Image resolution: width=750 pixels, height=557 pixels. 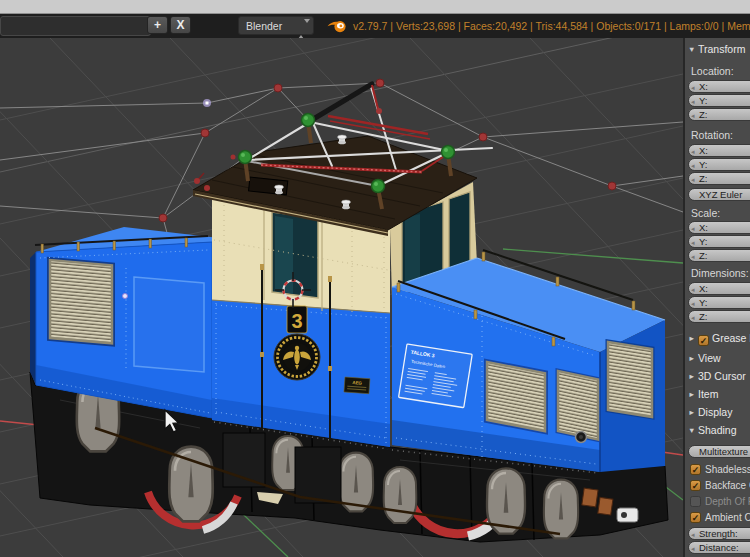 What do you see at coordinates (180, 25) in the screenshot?
I see `close-layout-button: X` at bounding box center [180, 25].